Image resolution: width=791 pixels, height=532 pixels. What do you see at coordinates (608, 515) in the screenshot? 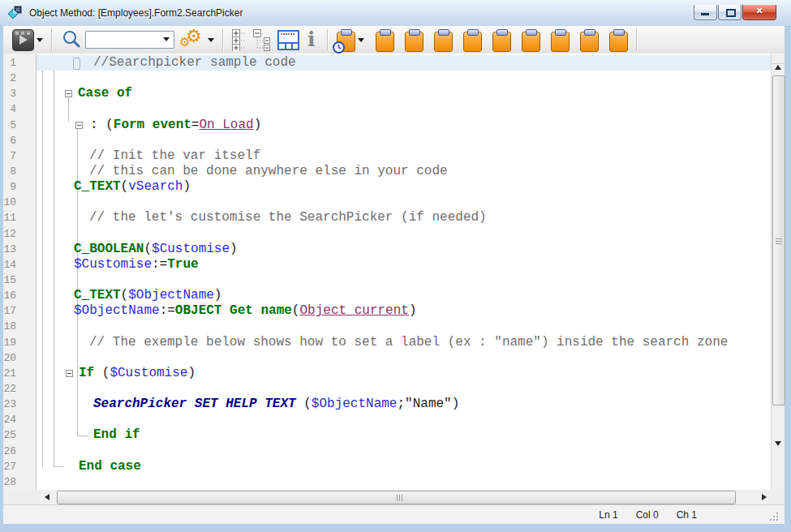
I see `status-line: Ln 1` at bounding box center [608, 515].